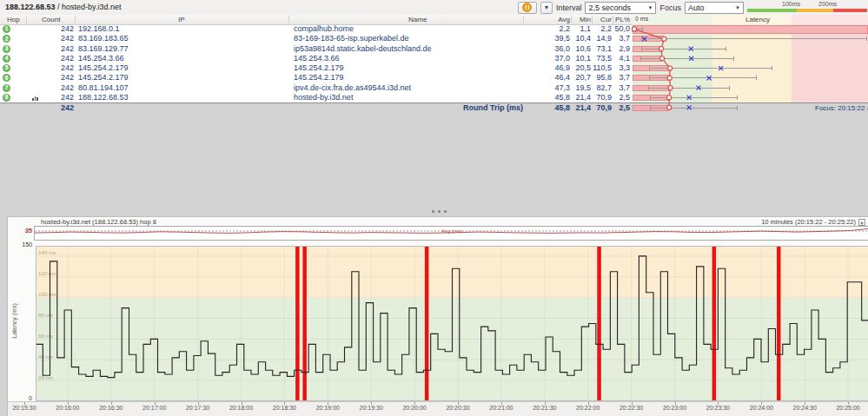  What do you see at coordinates (23, 245) in the screenshot?
I see `yaxis-max-label: 150` at bounding box center [23, 245].